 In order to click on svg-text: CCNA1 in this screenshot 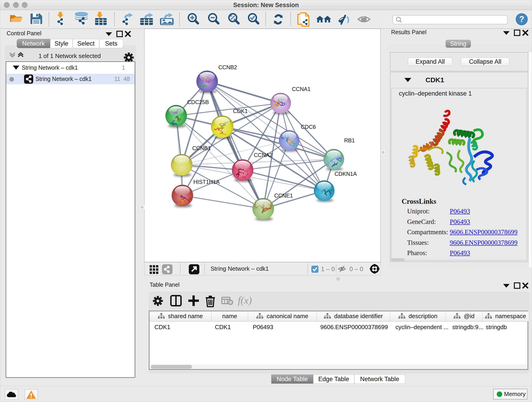, I will do `click(301, 89)`.